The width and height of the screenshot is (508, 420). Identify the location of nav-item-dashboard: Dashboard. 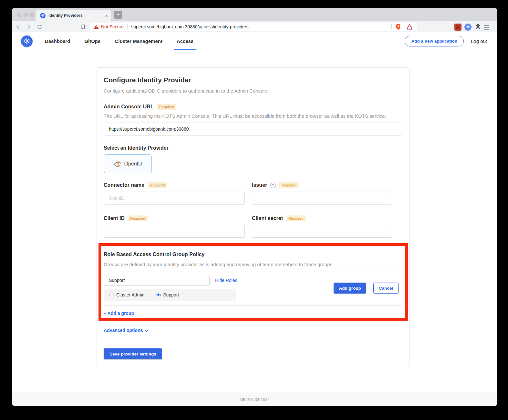
(57, 41).